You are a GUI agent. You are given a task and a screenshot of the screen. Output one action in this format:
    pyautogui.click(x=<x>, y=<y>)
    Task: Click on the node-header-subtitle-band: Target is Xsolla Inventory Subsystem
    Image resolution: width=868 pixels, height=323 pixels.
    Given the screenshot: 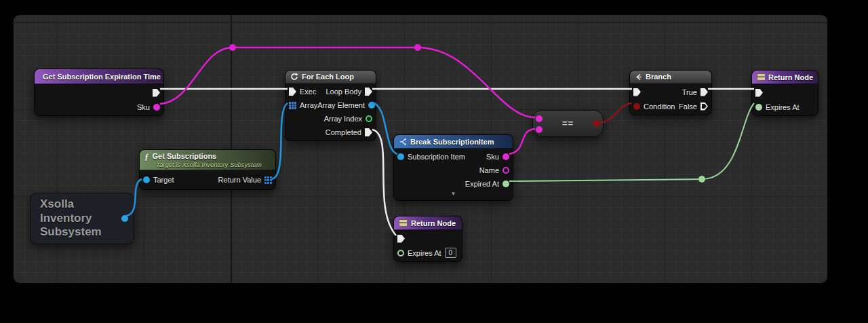 What is the action you would take?
    pyautogui.click(x=208, y=166)
    